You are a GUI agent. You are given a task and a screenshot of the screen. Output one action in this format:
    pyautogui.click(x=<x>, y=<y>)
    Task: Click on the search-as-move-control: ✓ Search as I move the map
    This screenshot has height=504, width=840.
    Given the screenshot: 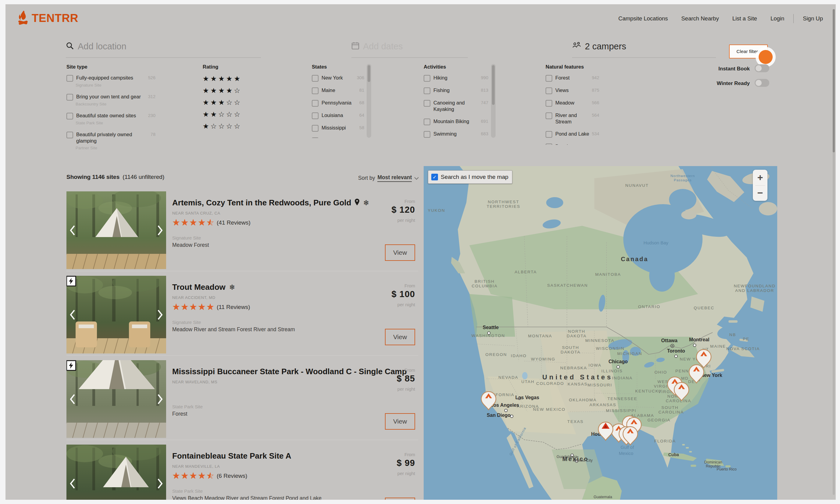 What is the action you would take?
    pyautogui.click(x=470, y=177)
    